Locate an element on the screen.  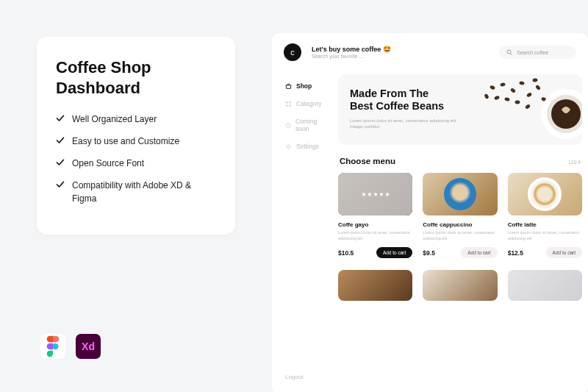
promo-title: Coffee Shop Dashboard is located at coordinates (136, 78).